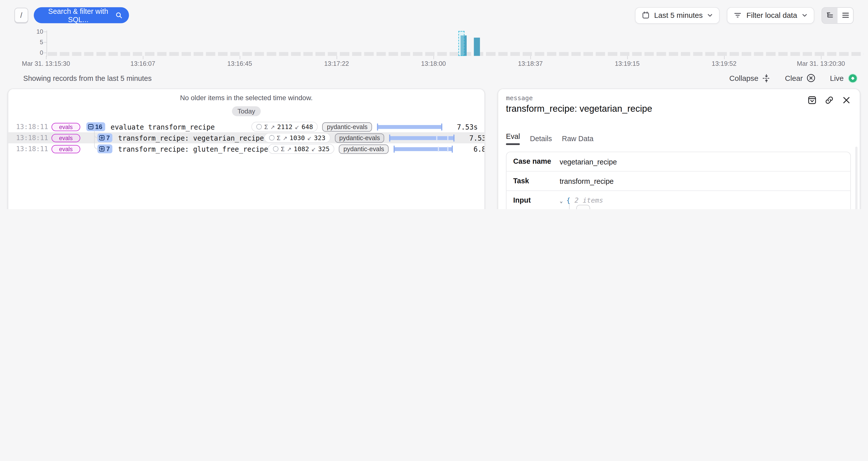 The image size is (868, 461). Describe the element at coordinates (679, 200) in the screenshot. I see `input-section: Input ⌄{ 2 items"dish_name": "Spaghetti …` at that location.